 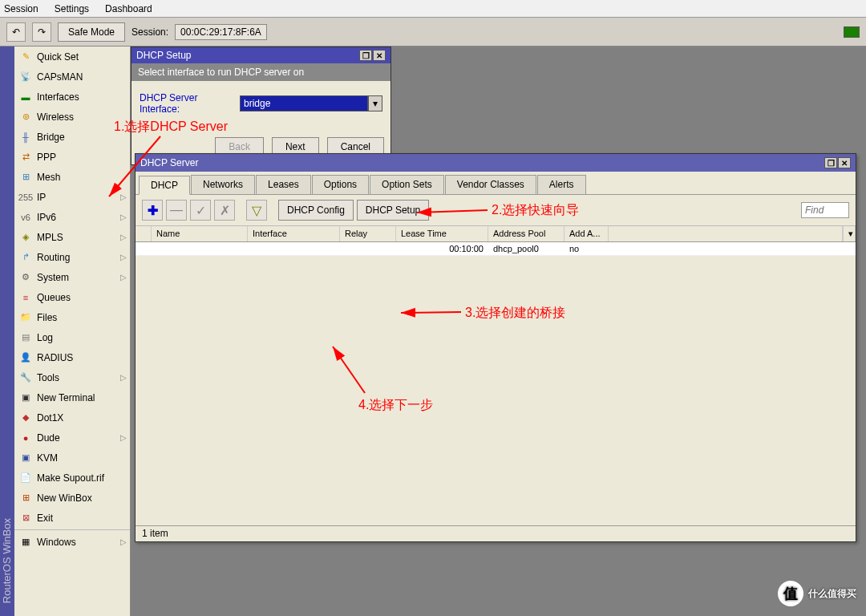 I want to click on filter-button: ▽, so click(x=257, y=210).